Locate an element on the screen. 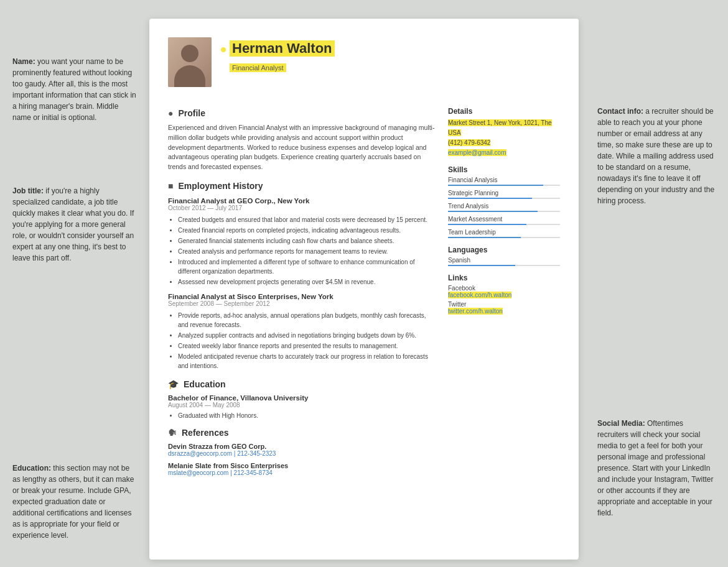 Image resolution: width=728 pixels, height=567 pixels. details-phone: (412) 479-6342 is located at coordinates (469, 143).